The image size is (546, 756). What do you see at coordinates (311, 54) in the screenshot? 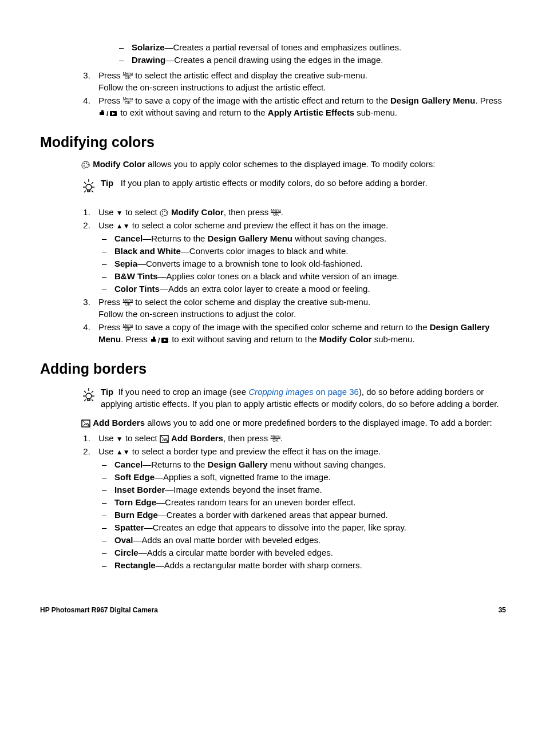
I see `artistic-effects-sublist: Solarize—Creates a partial reversal of t…` at bounding box center [311, 54].